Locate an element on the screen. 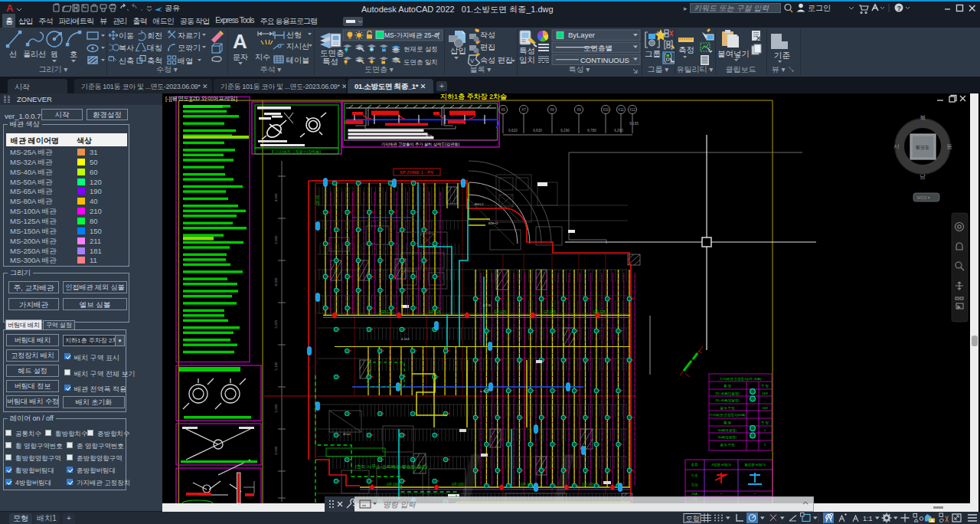 The image size is (980, 524). svg-text: SP ZONE 1 - PV is located at coordinates (416, 172).